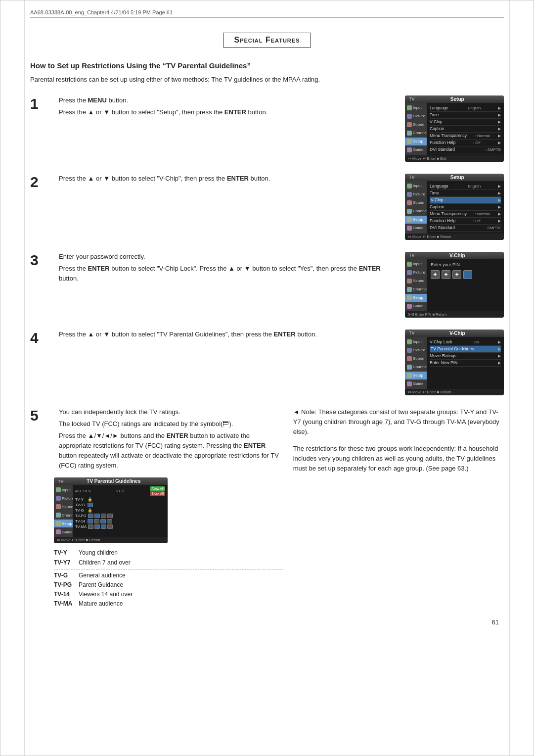 This screenshot has width=534, height=756. Describe the element at coordinates (225, 269) in the screenshot. I see `step-3-content: Enter your password correctly. Press the…` at that location.